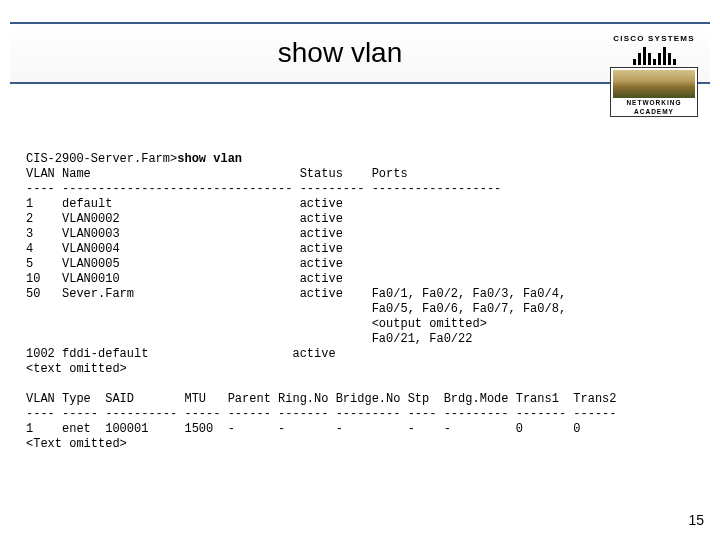 The height and width of the screenshot is (540, 720). Describe the element at coordinates (181, 354) in the screenshot. I see `vlan-row: 1002 fddi-default active` at that location.